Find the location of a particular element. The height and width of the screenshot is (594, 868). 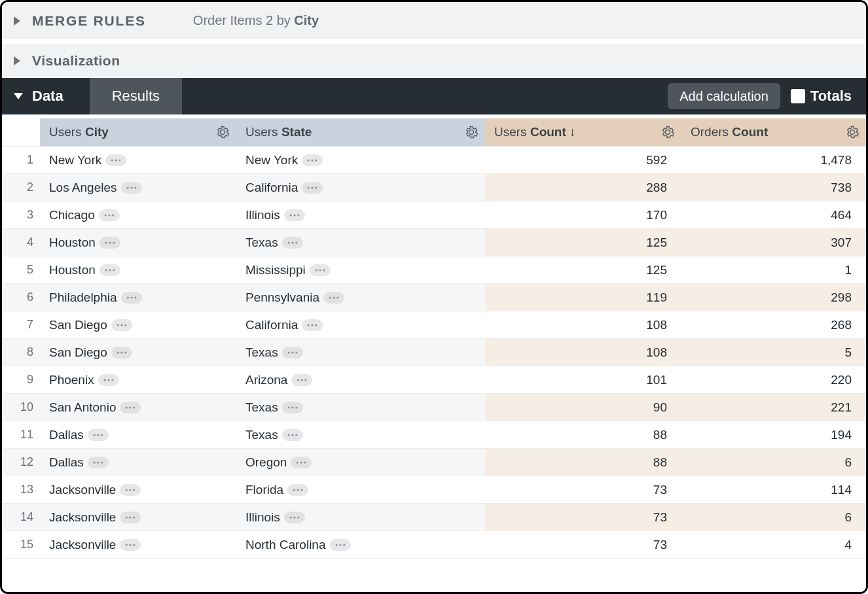

cell-users-city: Chicago is located at coordinates (138, 215).